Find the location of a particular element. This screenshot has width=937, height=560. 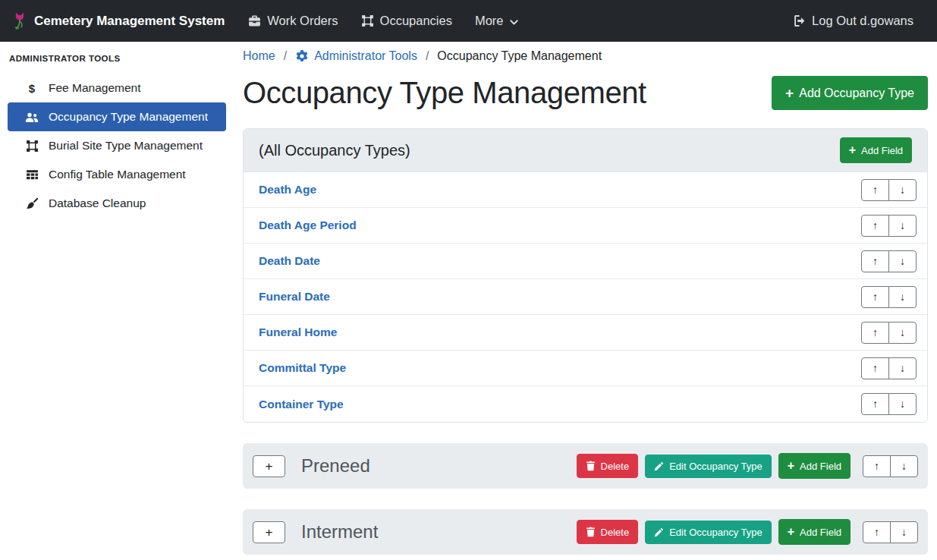

field-row: Death Age Period↑↓ is located at coordinates (586, 226).